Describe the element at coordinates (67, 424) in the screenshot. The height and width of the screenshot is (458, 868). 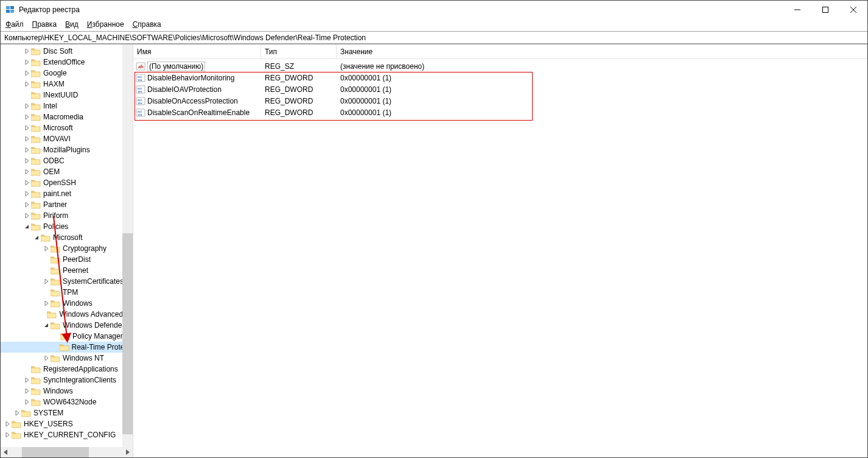
I see `tree-item: HKEY_USERS` at that location.